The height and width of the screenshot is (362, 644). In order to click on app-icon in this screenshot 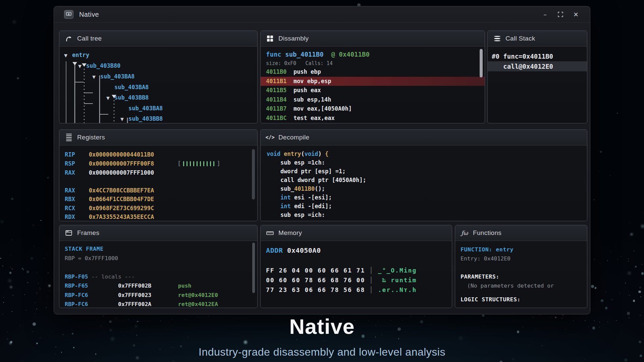, I will do `click(69, 14)`.